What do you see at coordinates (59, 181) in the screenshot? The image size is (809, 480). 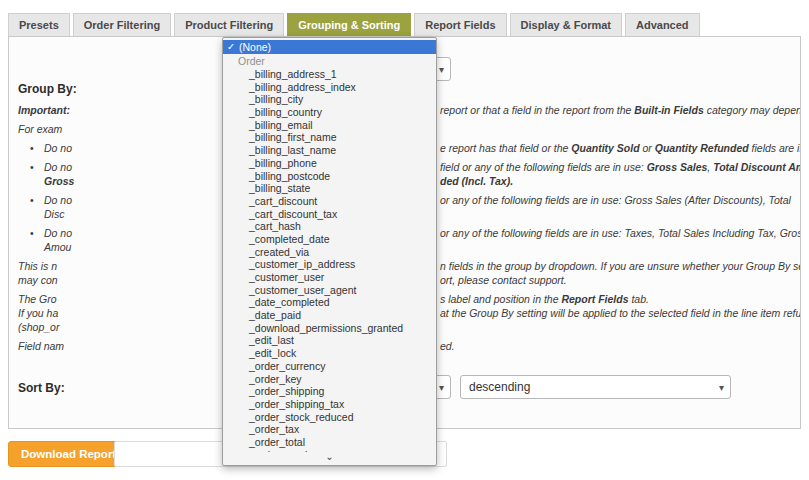 I see `text-segment: Gross` at bounding box center [59, 181].